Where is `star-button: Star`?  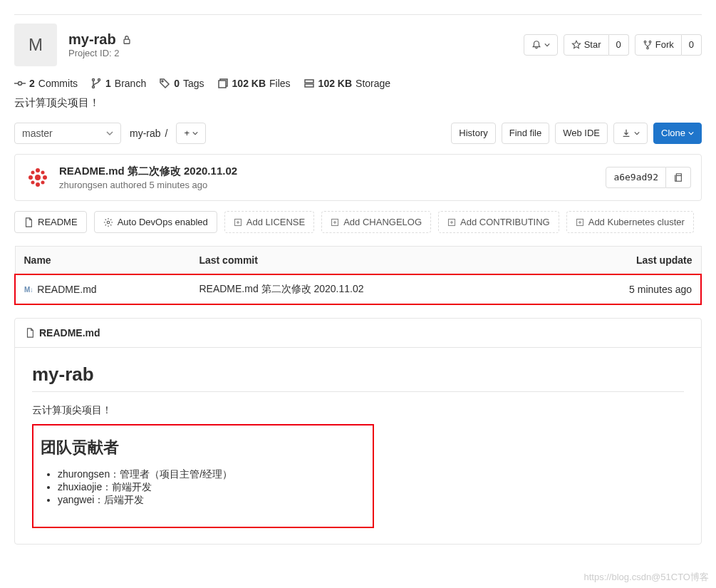 star-button: Star is located at coordinates (586, 45).